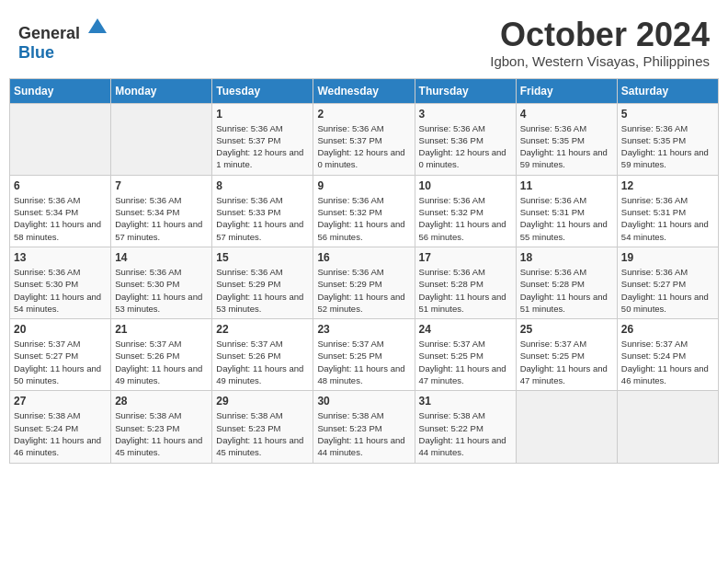 Image resolution: width=728 pixels, height=563 pixels. What do you see at coordinates (667, 186) in the screenshot?
I see `day-number: 12` at bounding box center [667, 186].